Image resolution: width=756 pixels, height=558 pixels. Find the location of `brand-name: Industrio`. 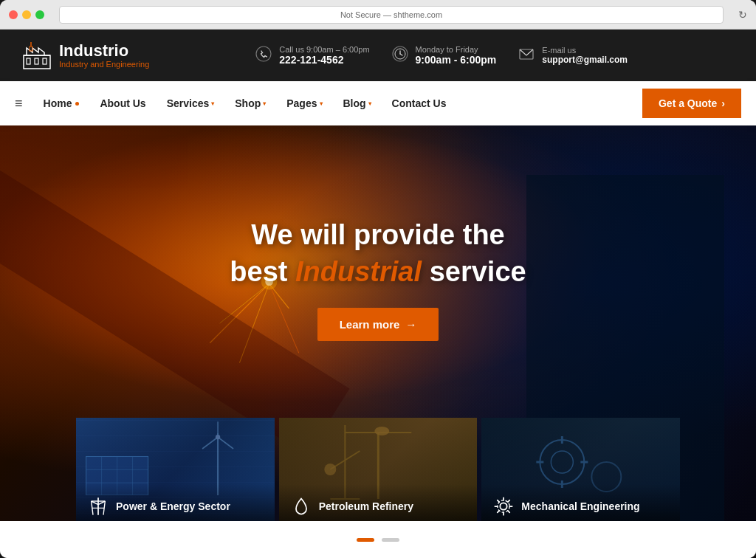

brand-name: Industrio is located at coordinates (104, 51).